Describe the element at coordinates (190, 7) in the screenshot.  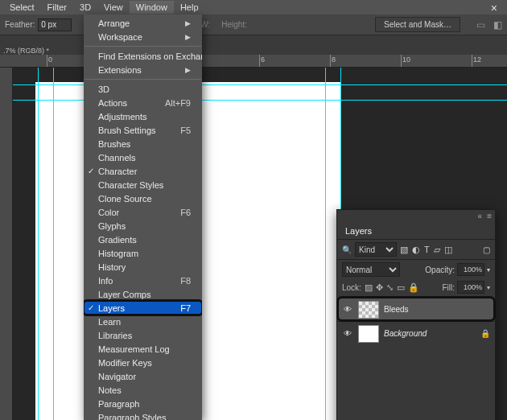
I see `menu-help: Help` at that location.